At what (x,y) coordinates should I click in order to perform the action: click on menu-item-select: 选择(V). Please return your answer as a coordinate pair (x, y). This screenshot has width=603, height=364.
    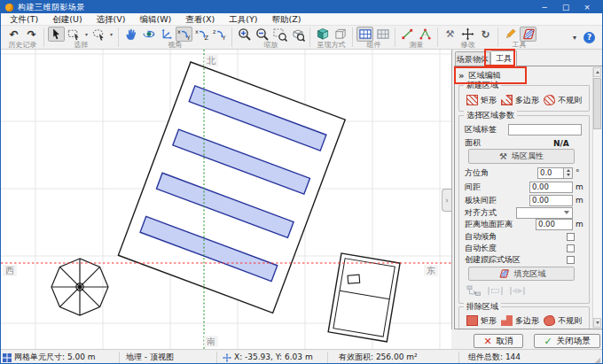
    Looking at the image, I should click on (112, 19).